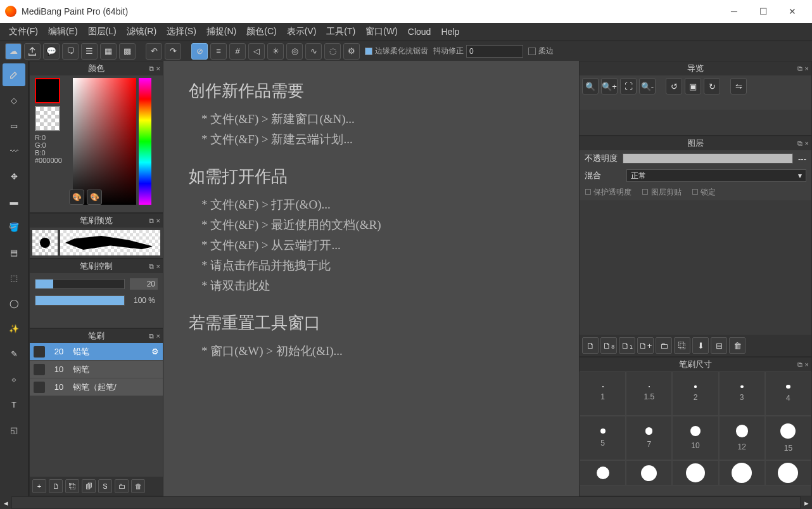 Image resolution: width=812 pixels, height=509 pixels. I want to click on layer-clip-button: ⊟, so click(719, 345).